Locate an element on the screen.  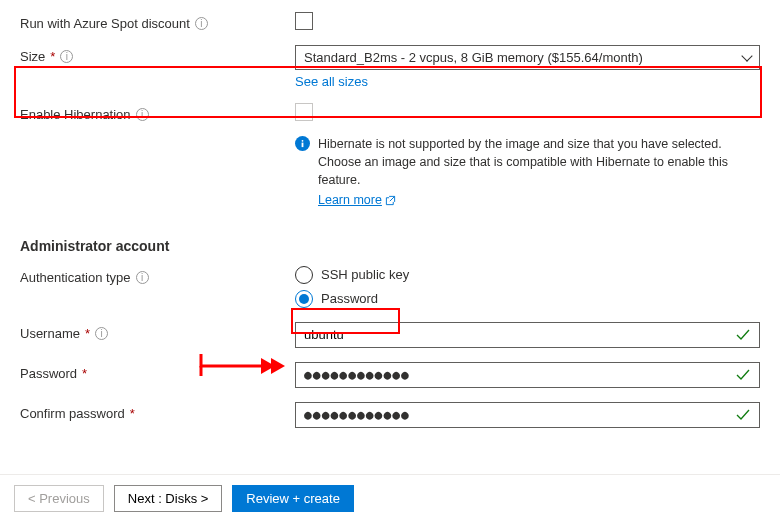
see-all-sizes-link: See all sizes is located at coordinates (332, 82).